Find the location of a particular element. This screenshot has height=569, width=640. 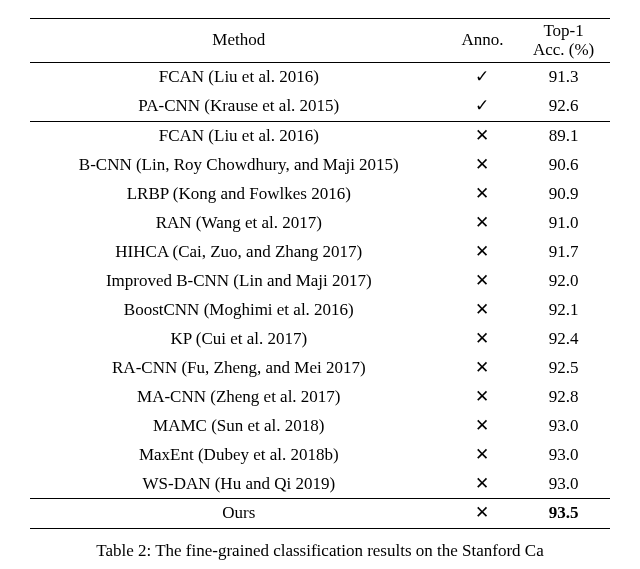

table-row: MaxEnt (Dubey et al. 2018b)✕93.0 is located at coordinates (320, 456).